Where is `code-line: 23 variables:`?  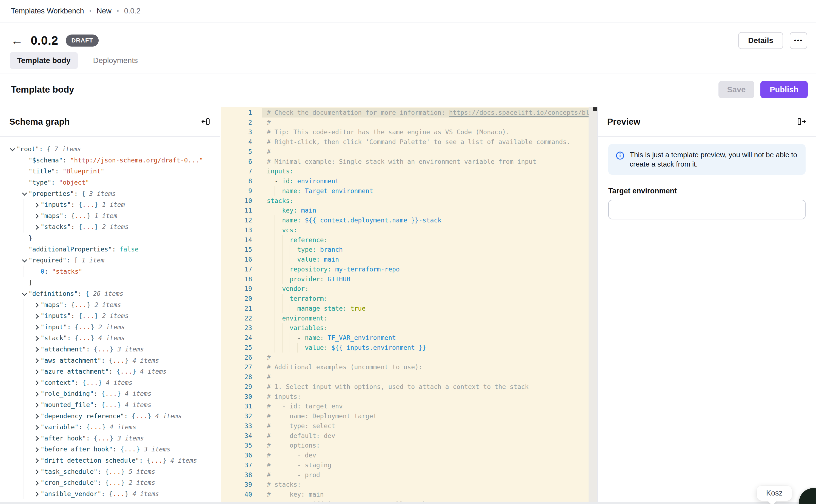
code-line: 23 variables: is located at coordinates (405, 328).